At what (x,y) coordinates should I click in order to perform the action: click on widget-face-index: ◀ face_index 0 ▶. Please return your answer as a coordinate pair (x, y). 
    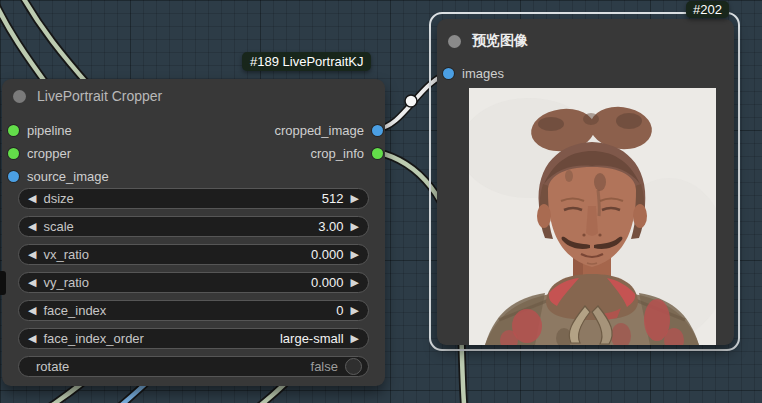
    Looking at the image, I should click on (194, 310).